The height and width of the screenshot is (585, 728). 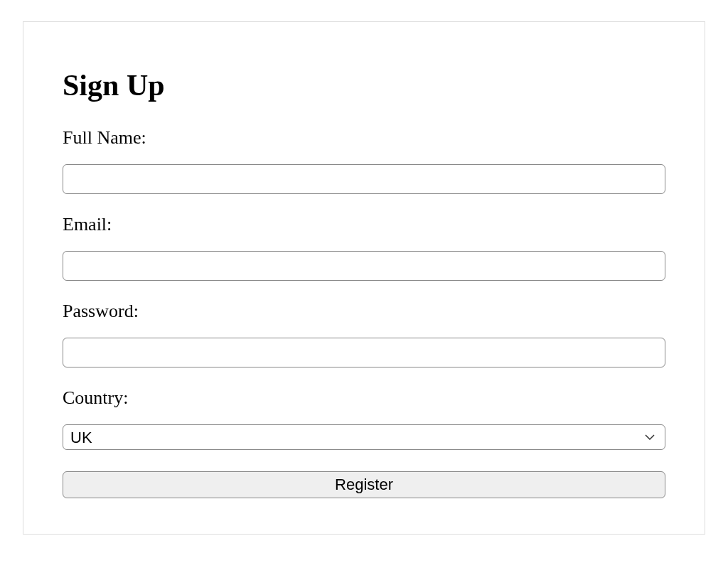 What do you see at coordinates (364, 437) in the screenshot?
I see `country-select: UK` at bounding box center [364, 437].